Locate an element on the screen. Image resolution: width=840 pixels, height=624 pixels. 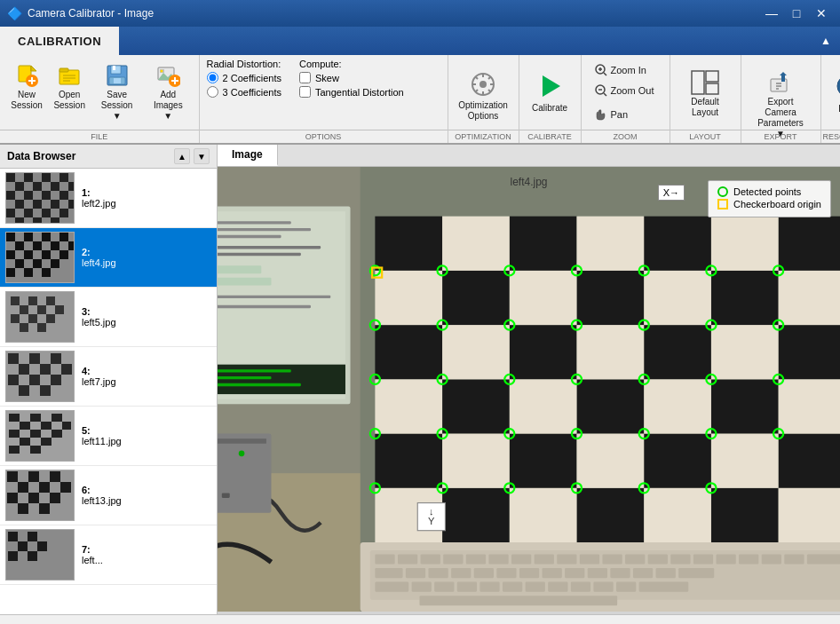
list-item: 1: left2.jpg is located at coordinates (108, 199).